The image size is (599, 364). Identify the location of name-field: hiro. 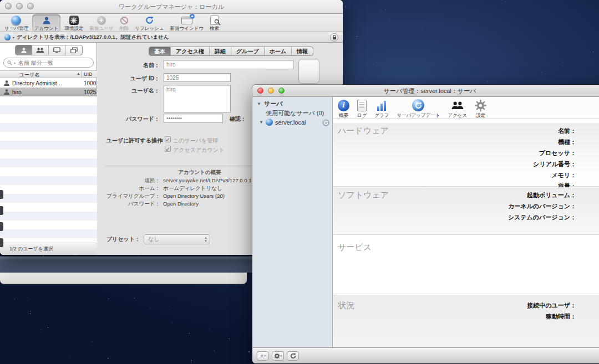
(229, 64).